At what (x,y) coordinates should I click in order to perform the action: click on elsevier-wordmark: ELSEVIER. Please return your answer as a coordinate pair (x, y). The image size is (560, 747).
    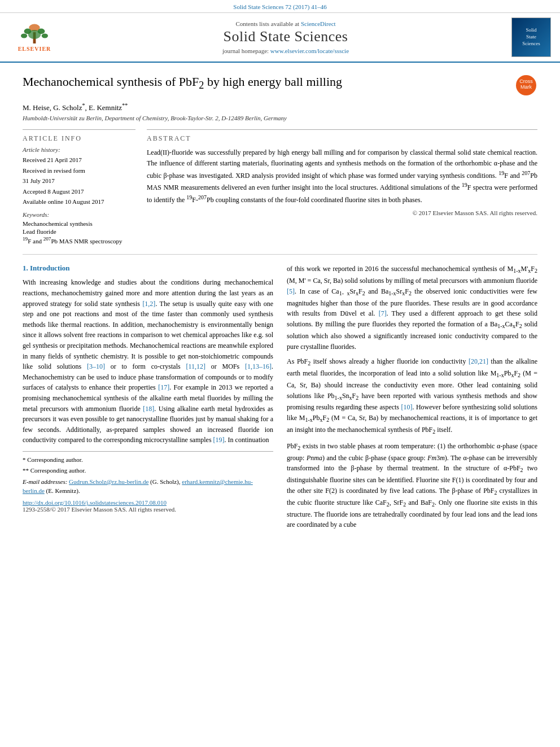
    Looking at the image, I should click on (35, 49).